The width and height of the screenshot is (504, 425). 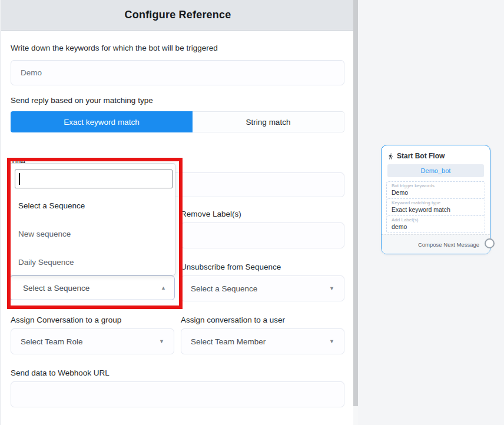 I want to click on panel-header: Configure Reference, so click(x=178, y=15).